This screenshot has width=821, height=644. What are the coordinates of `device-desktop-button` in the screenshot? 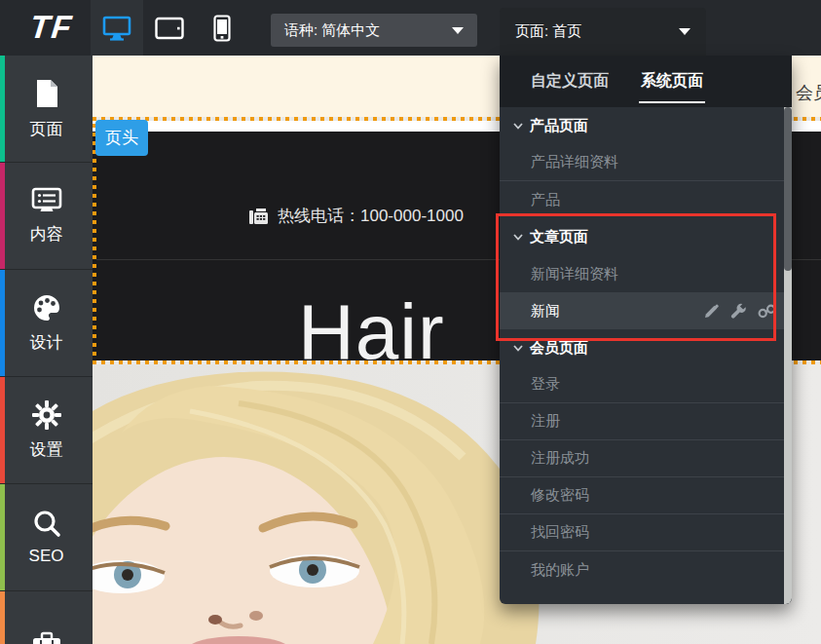 It's located at (117, 27).